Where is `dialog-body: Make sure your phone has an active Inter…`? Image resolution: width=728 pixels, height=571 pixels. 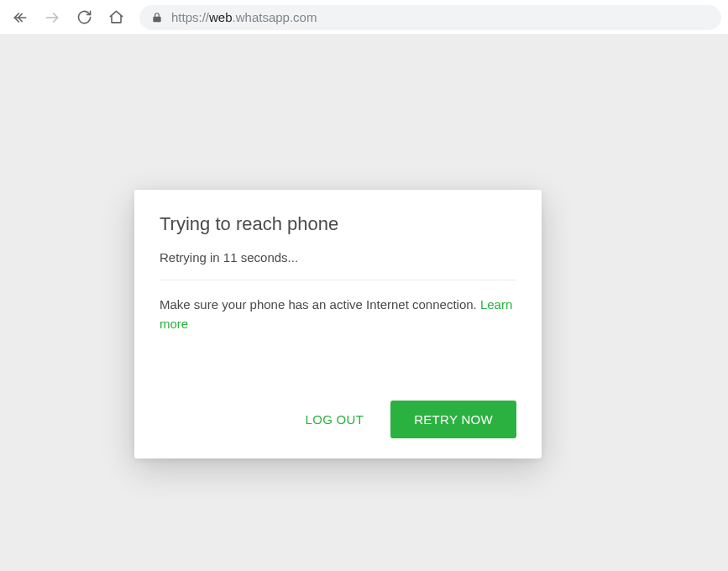
dialog-body: Make sure your phone has an active Inter… is located at coordinates (338, 314).